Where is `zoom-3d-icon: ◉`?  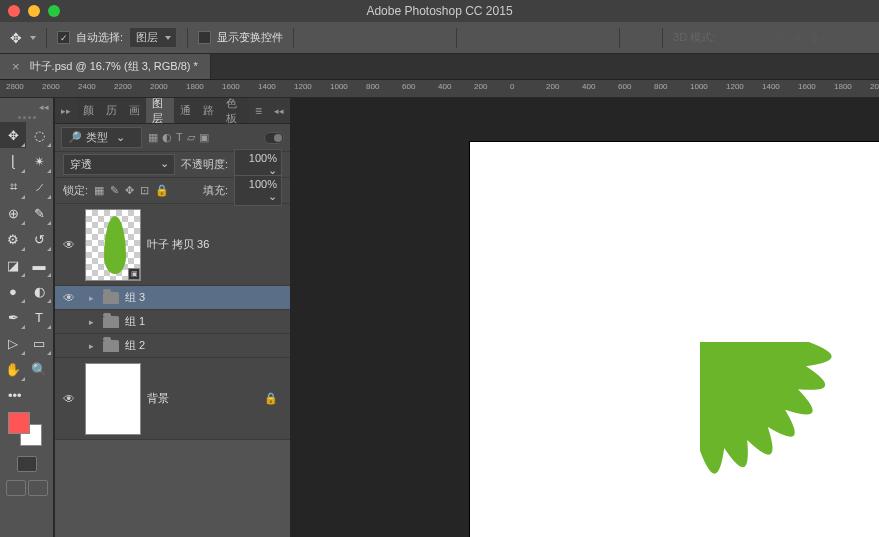 zoom-3d-icon: ◉ is located at coordinates (799, 38).